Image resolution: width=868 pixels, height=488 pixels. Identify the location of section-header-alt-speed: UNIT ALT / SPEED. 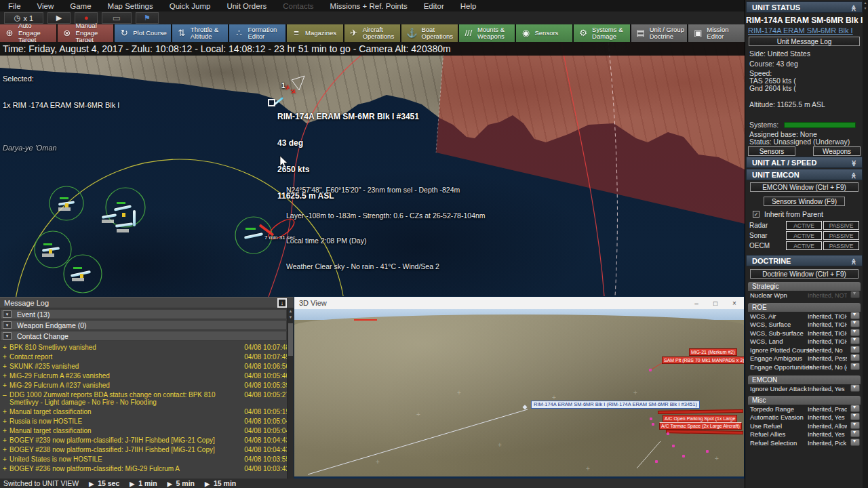
(804, 163).